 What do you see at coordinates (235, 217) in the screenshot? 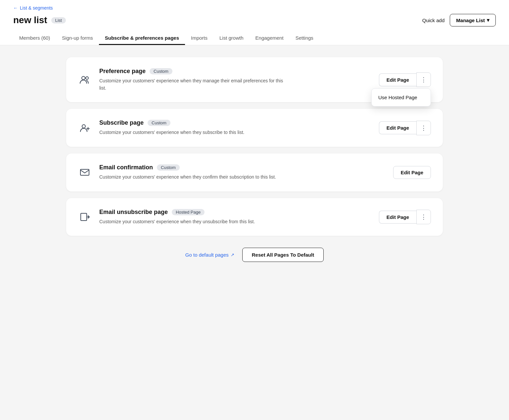
I see `email-unsubscribe-info: Email unsubscribe page Hosted Page Custo…` at bounding box center [235, 217].